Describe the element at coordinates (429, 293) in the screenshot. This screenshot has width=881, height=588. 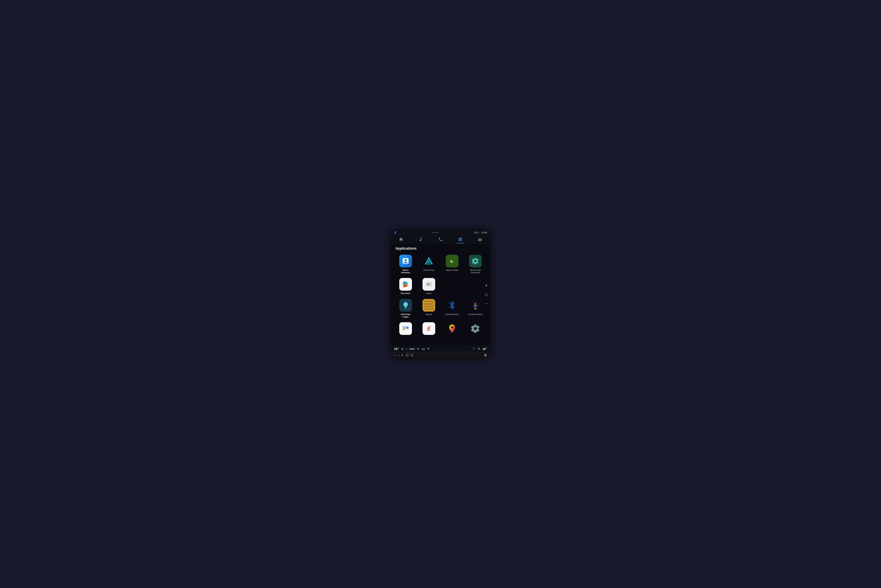
I see `radio-label: Radio` at that location.